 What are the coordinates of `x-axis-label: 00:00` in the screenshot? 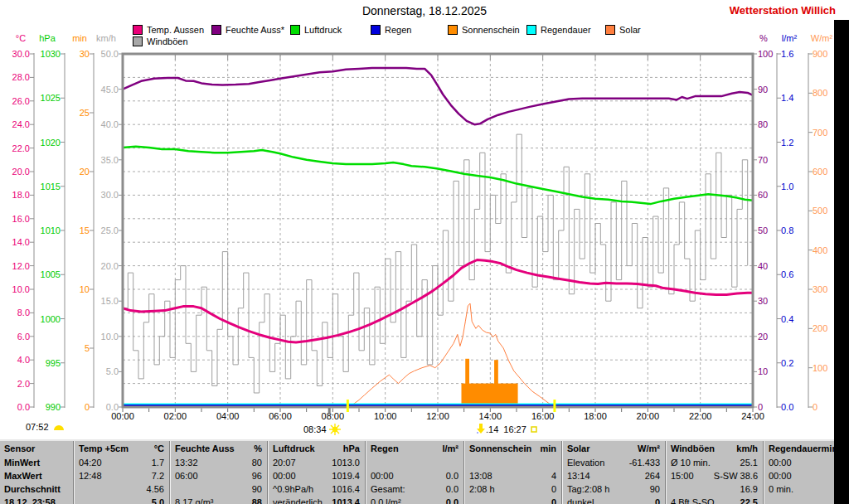 It's located at (123, 416).